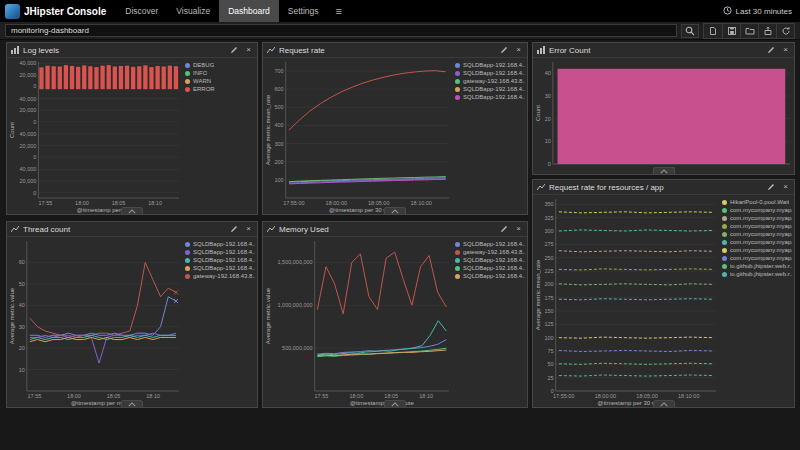  What do you see at coordinates (220, 89) in the screenshot?
I see `legend-item: ERROR` at bounding box center [220, 89].